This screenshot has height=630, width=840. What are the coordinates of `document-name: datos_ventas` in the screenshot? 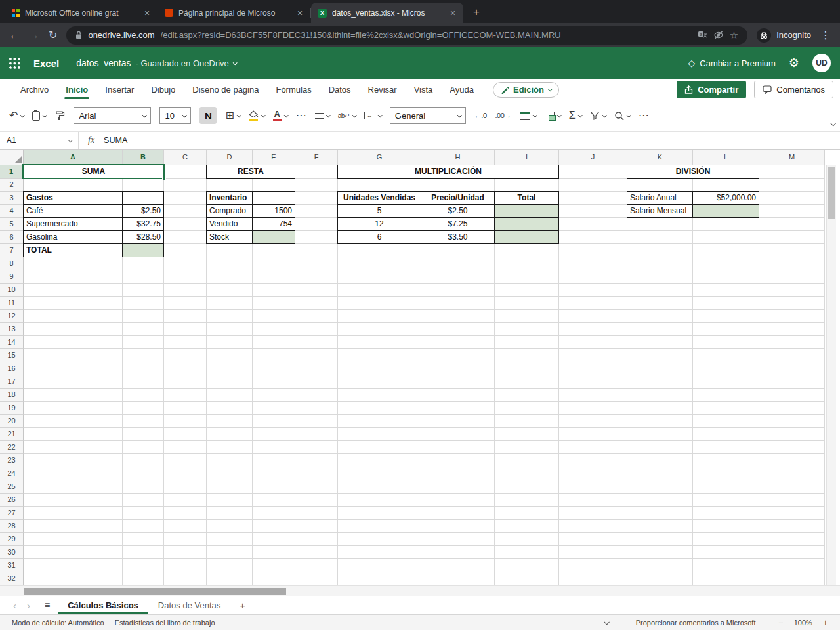 It's located at (104, 63).